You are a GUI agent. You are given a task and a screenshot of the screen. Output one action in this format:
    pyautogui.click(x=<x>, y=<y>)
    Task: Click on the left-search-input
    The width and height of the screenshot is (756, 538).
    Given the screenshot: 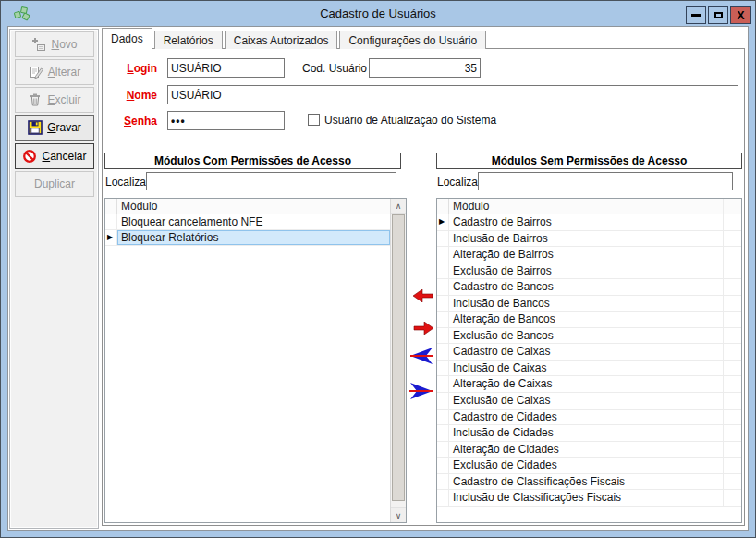 What is the action you would take?
    pyautogui.click(x=272, y=181)
    